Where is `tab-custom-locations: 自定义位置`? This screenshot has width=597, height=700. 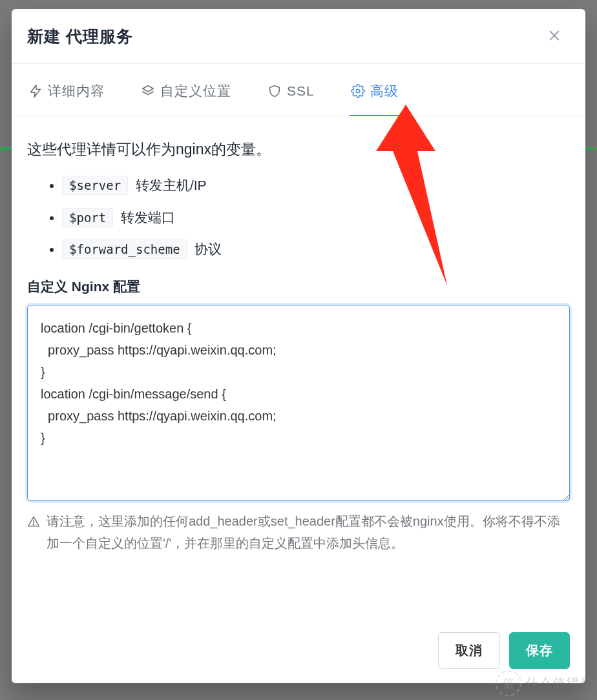 tab-custom-locations: 自定义位置 is located at coordinates (186, 90).